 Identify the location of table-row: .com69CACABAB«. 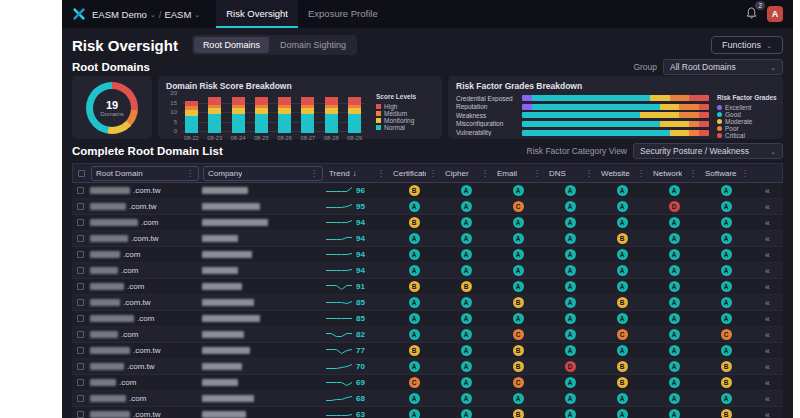
(428, 383).